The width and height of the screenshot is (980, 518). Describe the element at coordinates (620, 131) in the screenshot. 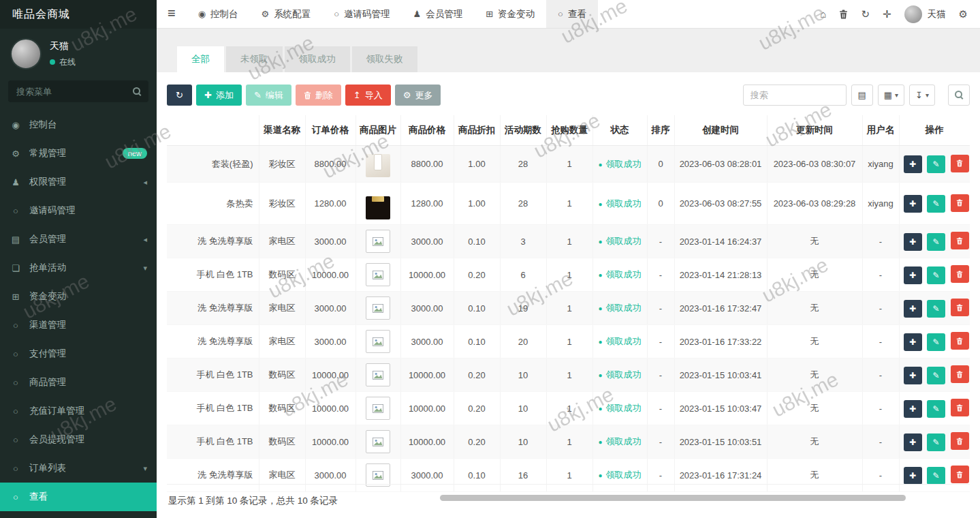

I see `column-header: 状态` at that location.